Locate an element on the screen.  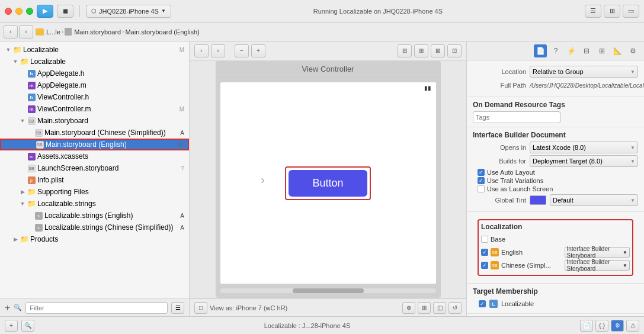
zoom-icon: ⊕ is located at coordinates (409, 308).